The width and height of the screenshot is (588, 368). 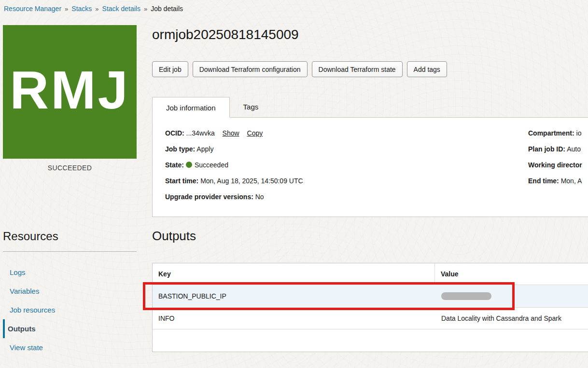 What do you see at coordinates (231, 133) in the screenshot?
I see `ocid-show-link: Show` at bounding box center [231, 133].